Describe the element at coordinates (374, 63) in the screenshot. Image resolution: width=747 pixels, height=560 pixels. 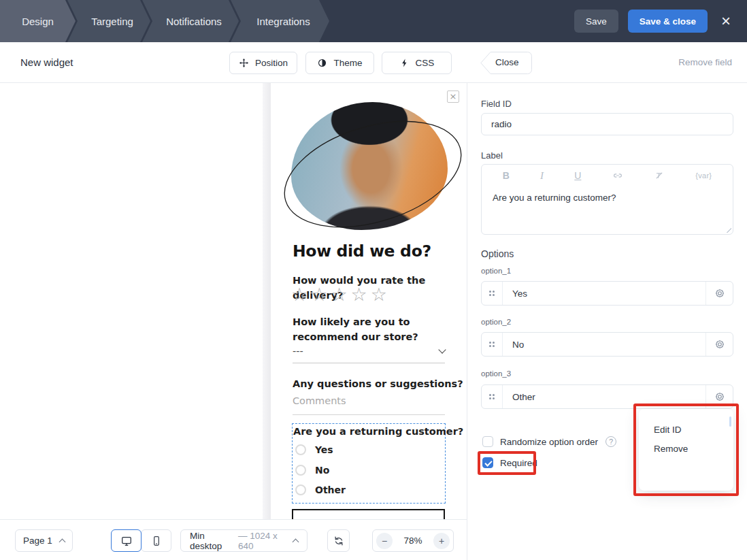
I see `widget-toolbar: New widget Position Theme CSS Close Remo…` at that location.